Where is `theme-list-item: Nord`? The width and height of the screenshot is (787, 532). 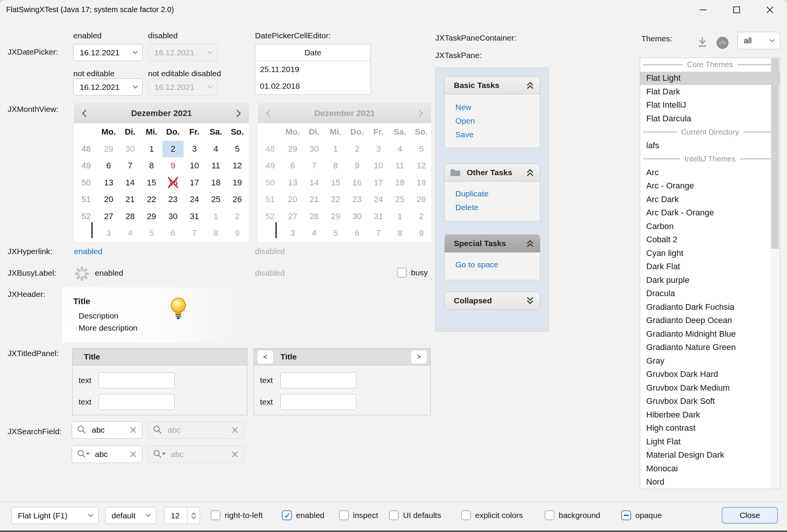 theme-list-item: Nord is located at coordinates (710, 482).